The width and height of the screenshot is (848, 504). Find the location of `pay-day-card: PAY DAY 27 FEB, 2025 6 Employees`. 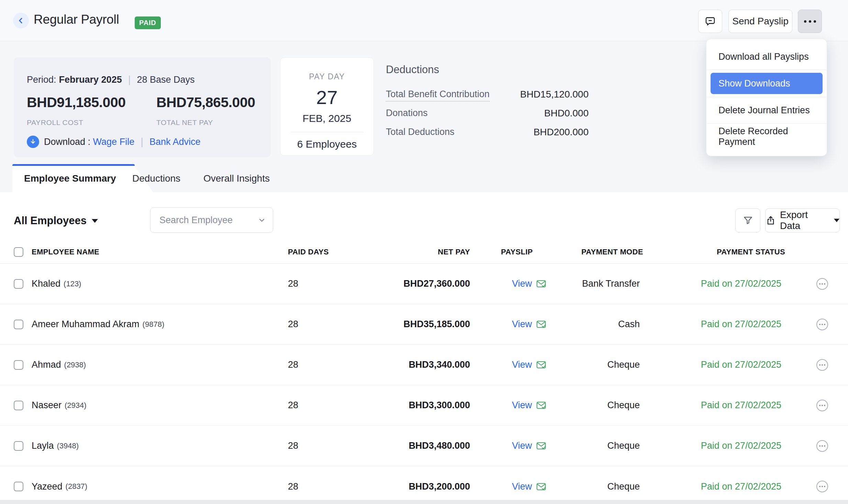

pay-day-card: PAY DAY 27 FEB, 2025 6 Employees is located at coordinates (327, 106).